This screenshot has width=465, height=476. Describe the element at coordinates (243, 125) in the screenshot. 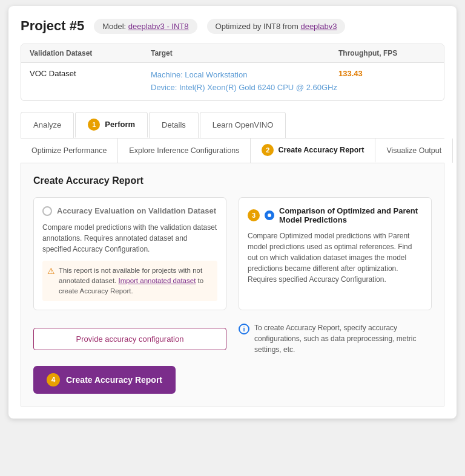

I see `tab-learn: Learn OpenVINO` at that location.